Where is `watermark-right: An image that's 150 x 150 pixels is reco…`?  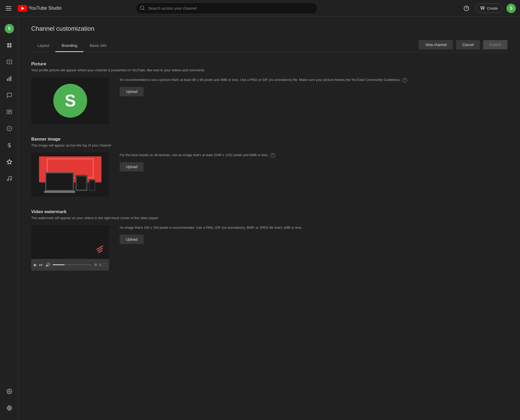 watermark-right: An image that's 150 x 150 pixels is reco… is located at coordinates (314, 235).